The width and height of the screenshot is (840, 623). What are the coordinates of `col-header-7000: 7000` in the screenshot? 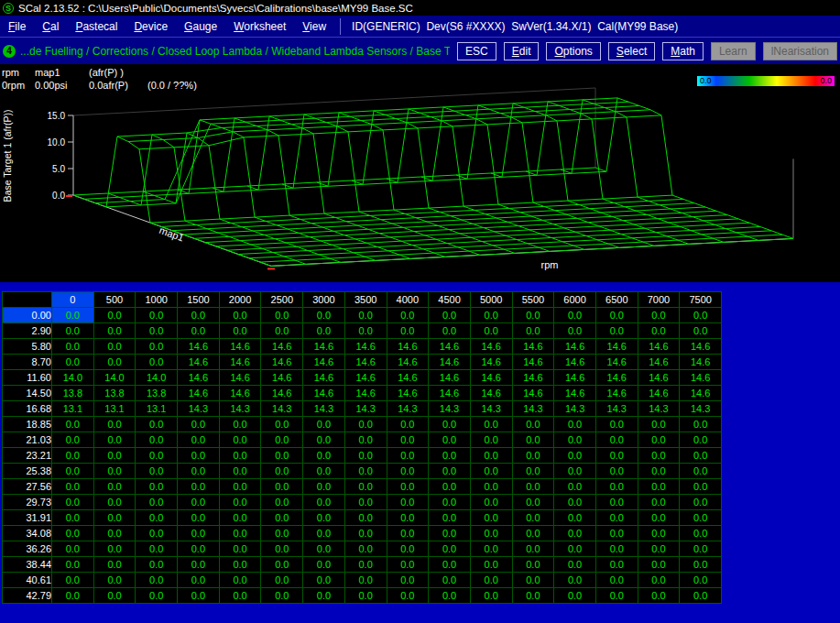 It's located at (659, 301).